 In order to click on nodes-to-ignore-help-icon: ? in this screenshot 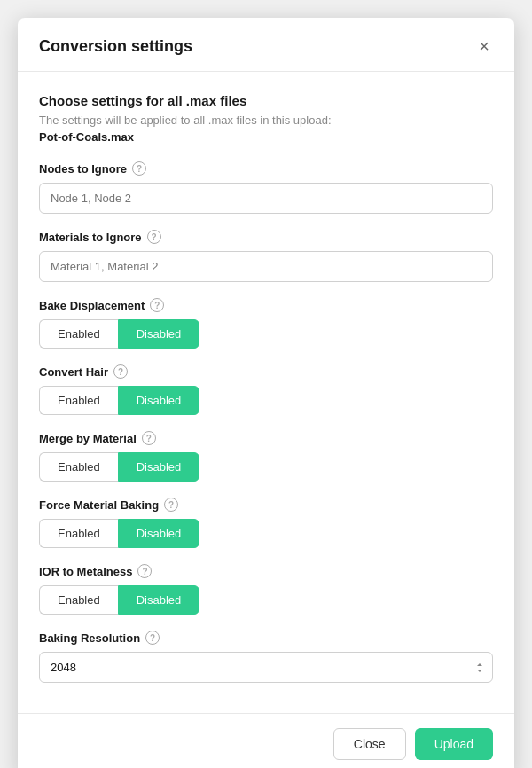, I will do `click(139, 168)`.